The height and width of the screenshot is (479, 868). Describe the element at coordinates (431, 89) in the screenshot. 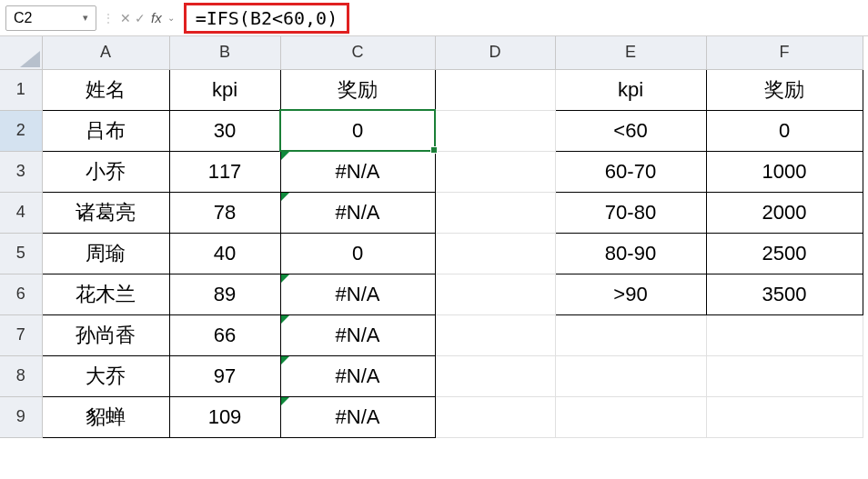

I see `table-row: 1 姓名 kpi 奖励 kpi 奖励` at that location.